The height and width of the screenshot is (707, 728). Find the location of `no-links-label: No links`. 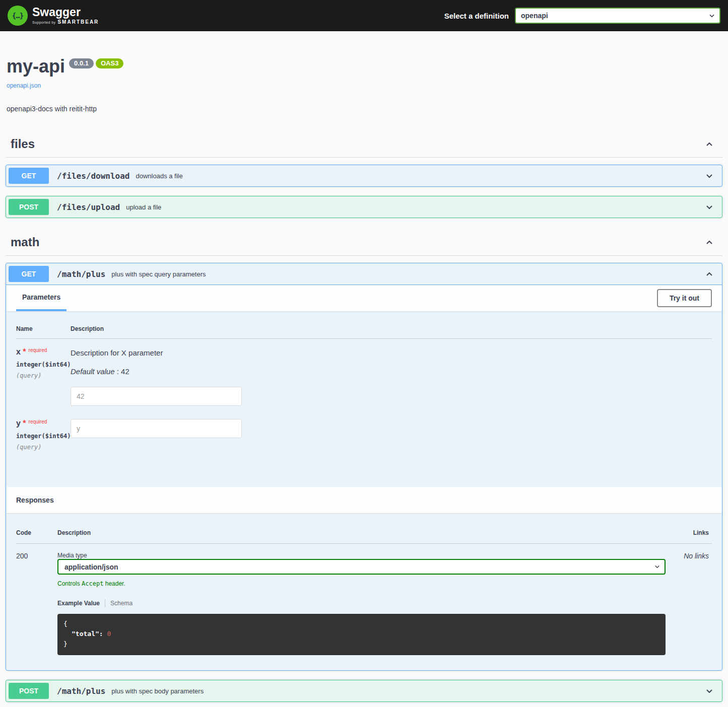

no-links-label: No links is located at coordinates (689, 603).